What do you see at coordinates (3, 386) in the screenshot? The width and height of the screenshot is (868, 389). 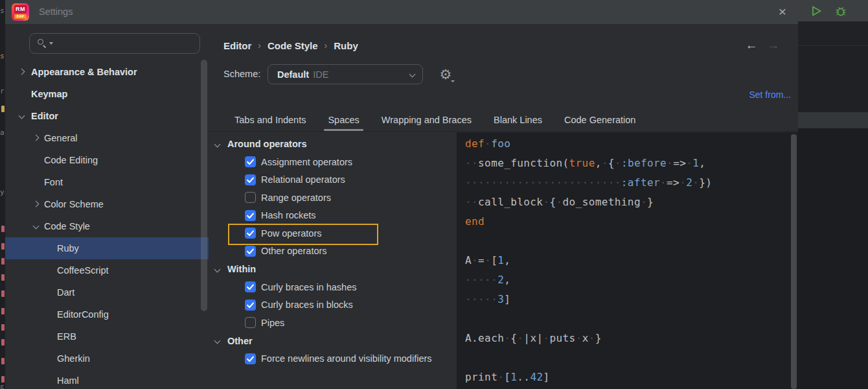 I see `background-editor-fragment: ε` at bounding box center [3, 386].